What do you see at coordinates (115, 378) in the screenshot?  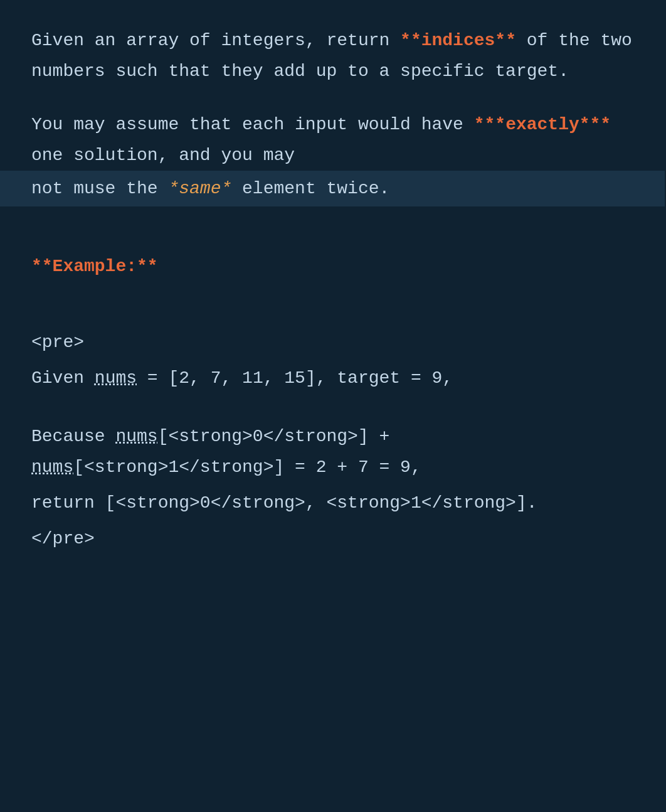 I see `pre-line-1-nums: nums` at bounding box center [115, 378].